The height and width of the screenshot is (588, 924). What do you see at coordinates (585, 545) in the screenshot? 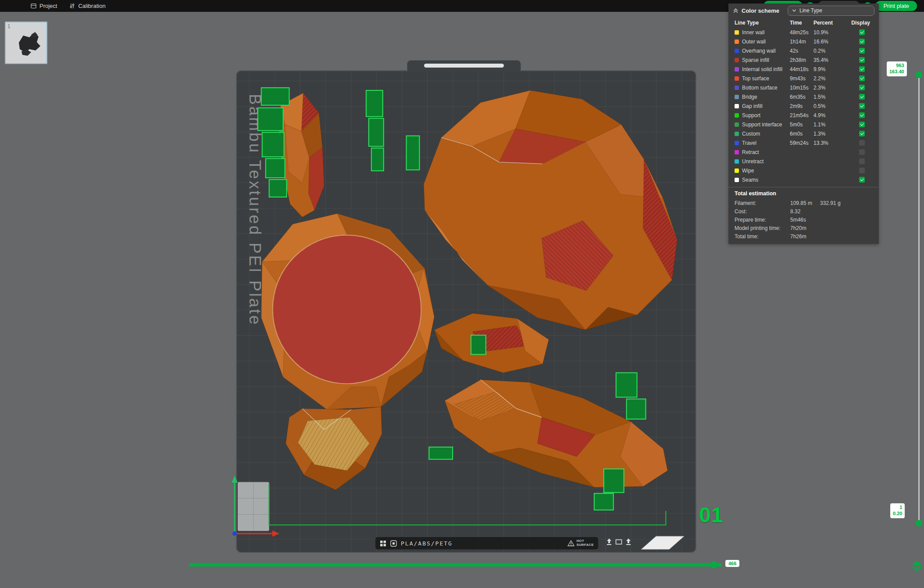
I see `warning-line2: SURFACE` at bounding box center [585, 545].